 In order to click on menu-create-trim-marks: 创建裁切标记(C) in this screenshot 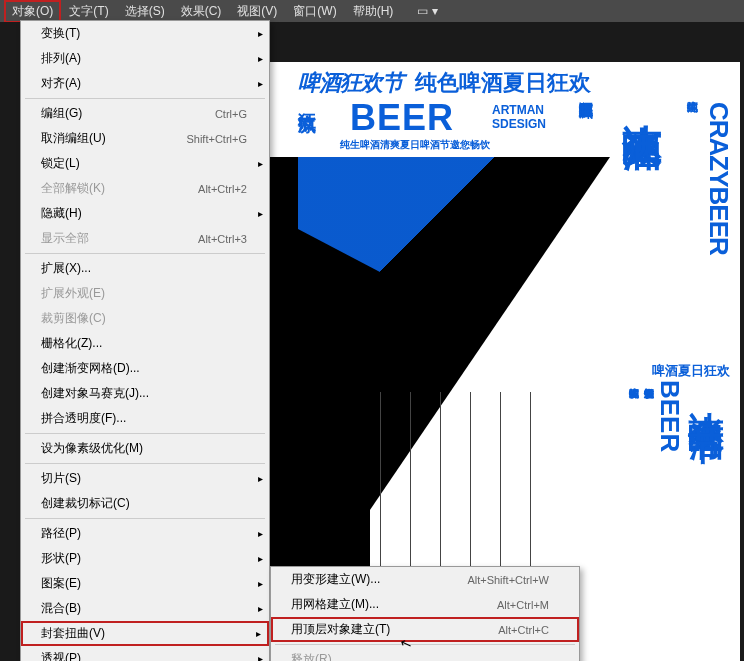, I will do `click(145, 504)`.